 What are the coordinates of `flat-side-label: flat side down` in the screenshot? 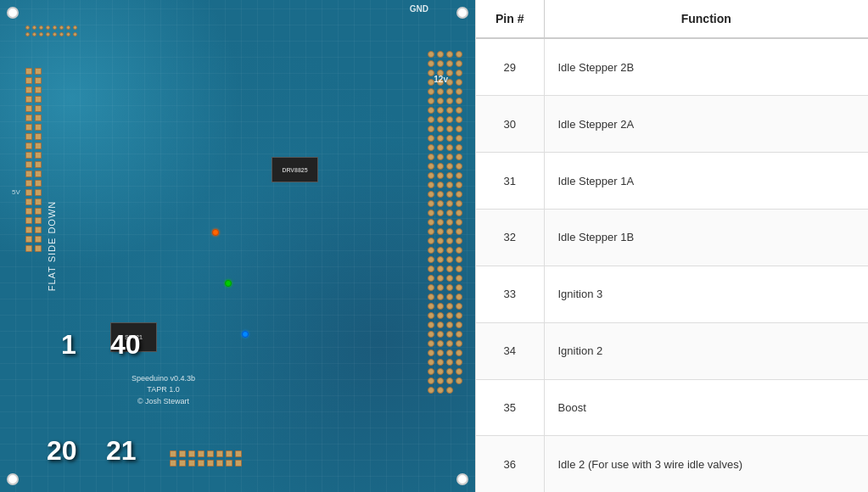 It's located at (52, 246).